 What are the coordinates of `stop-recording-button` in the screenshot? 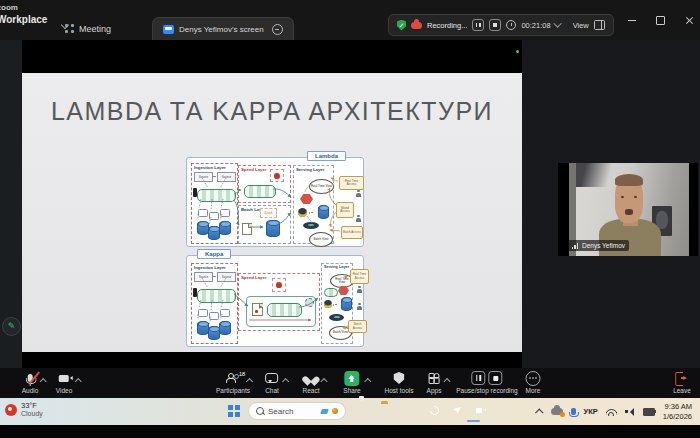 It's located at (495, 25).